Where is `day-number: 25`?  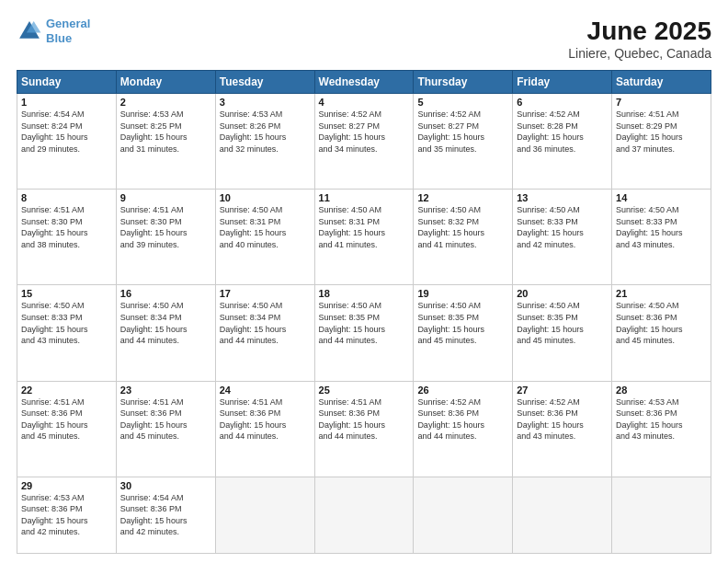
day-number: 25 is located at coordinates (364, 390).